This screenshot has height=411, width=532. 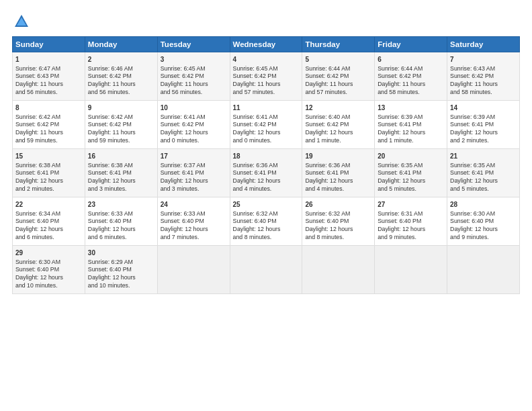 What do you see at coordinates (266, 238) in the screenshot?
I see `cell-text: and 8 minutes.` at bounding box center [266, 238].